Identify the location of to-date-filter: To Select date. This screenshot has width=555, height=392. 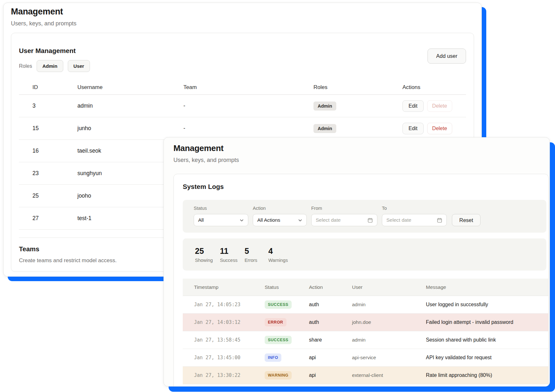
(414, 216).